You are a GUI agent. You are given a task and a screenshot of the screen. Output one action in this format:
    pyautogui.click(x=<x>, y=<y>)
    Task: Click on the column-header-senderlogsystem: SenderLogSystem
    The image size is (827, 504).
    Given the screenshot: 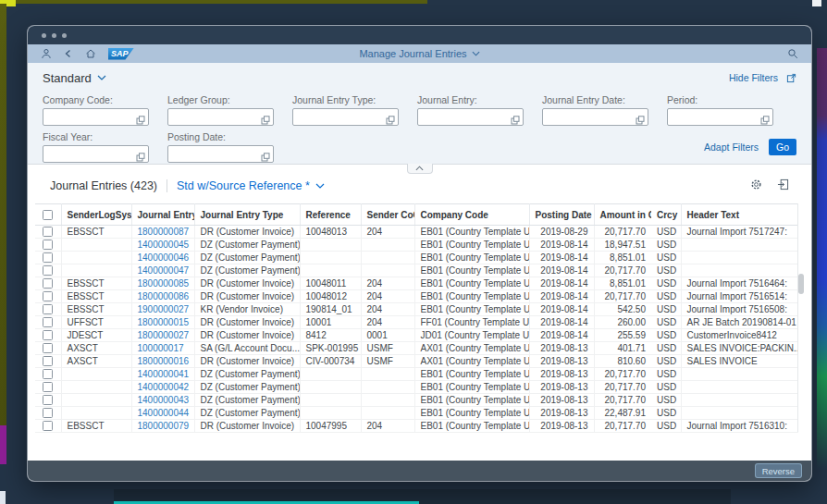 What is the action you would take?
    pyautogui.click(x=96, y=215)
    